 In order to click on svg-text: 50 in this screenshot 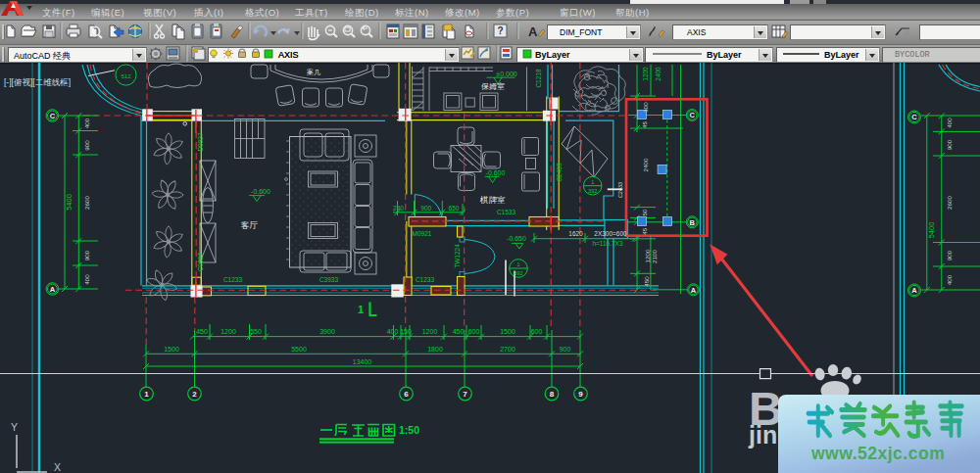, I will do `click(645, 212)`.